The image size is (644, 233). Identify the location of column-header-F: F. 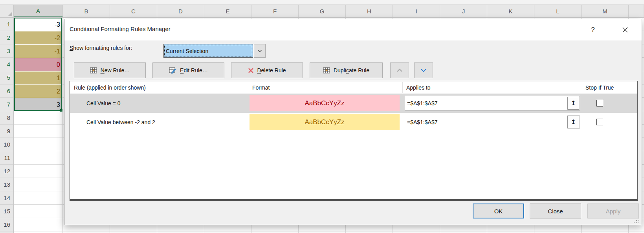
(275, 11).